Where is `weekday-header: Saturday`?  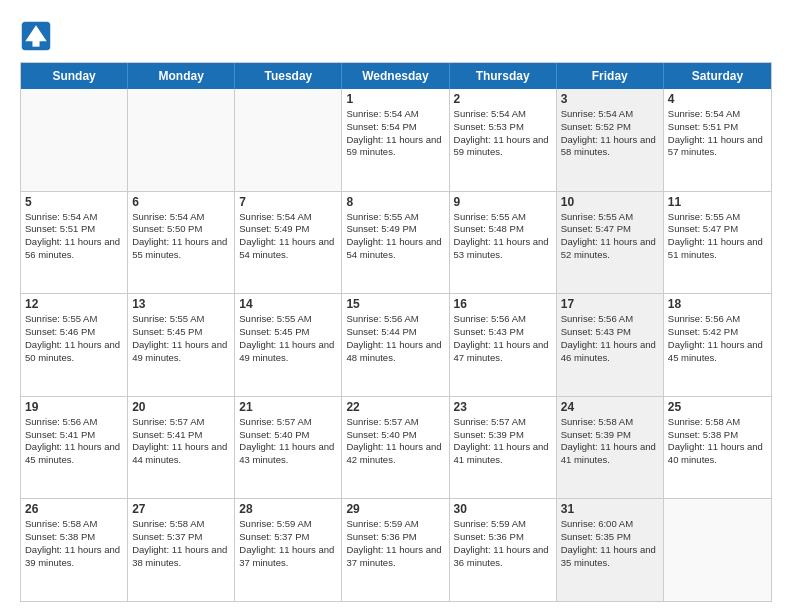 weekday-header: Saturday is located at coordinates (718, 76).